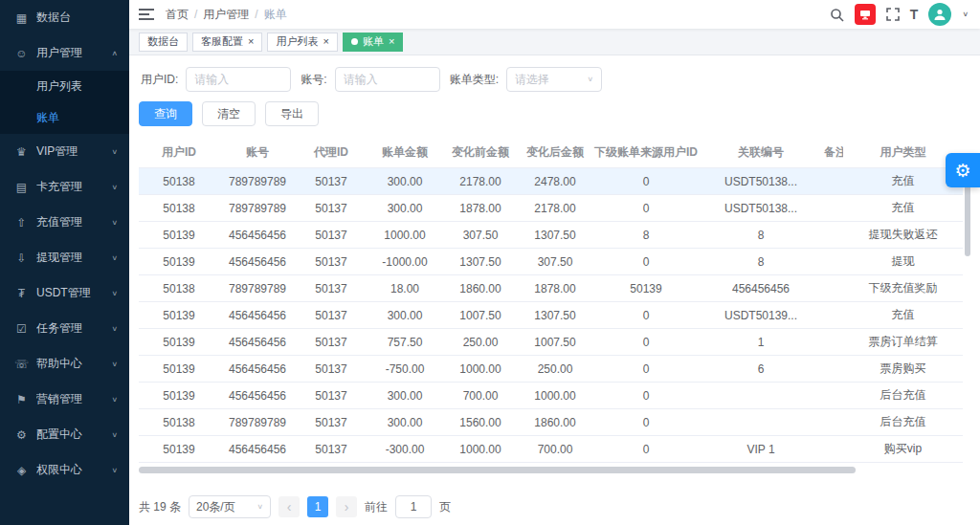 This screenshot has height=525, width=980. What do you see at coordinates (65, 329) in the screenshot?
I see `sidebar-item-任务管理: ☑任务管理∨` at bounding box center [65, 329].